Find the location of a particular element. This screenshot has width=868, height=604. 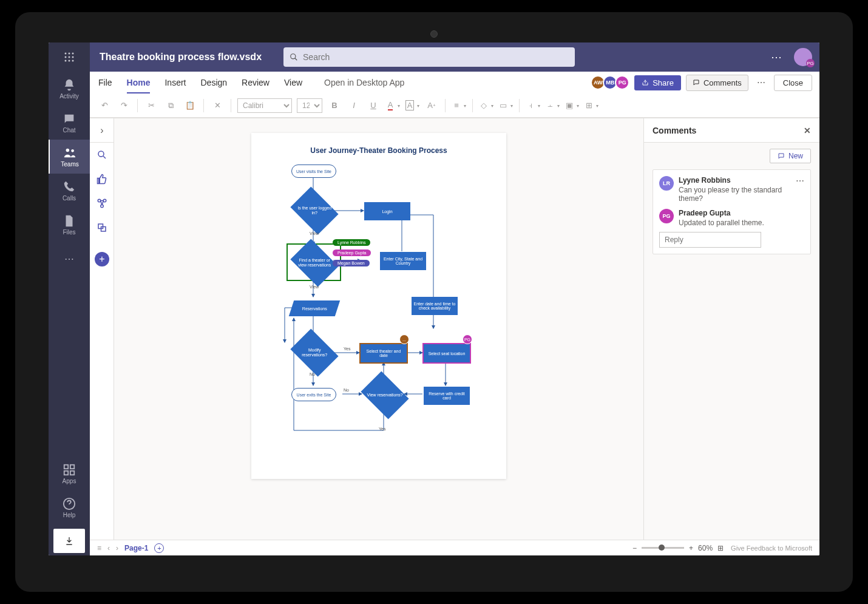

shape-exit: User exits the Site is located at coordinates (314, 395).